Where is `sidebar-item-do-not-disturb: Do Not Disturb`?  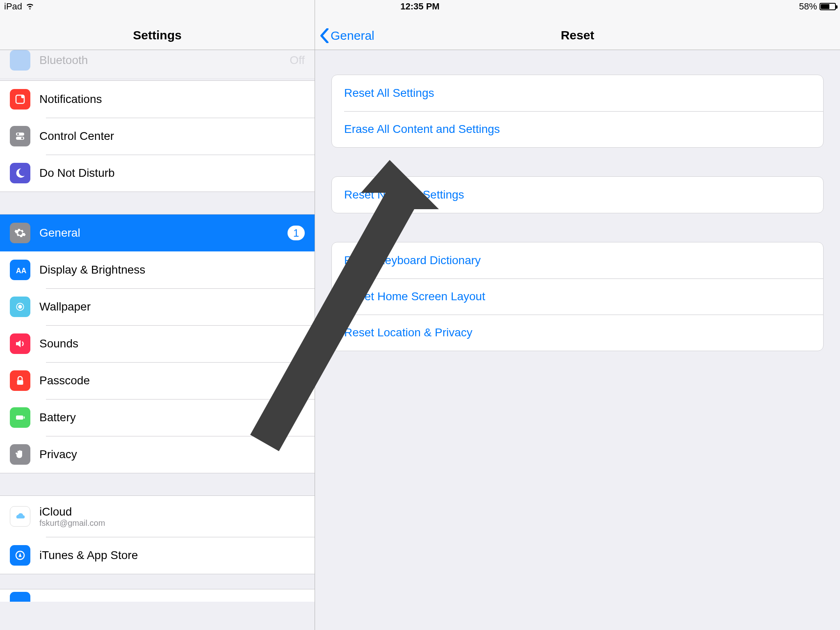 sidebar-item-do-not-disturb: Do Not Disturb is located at coordinates (158, 173).